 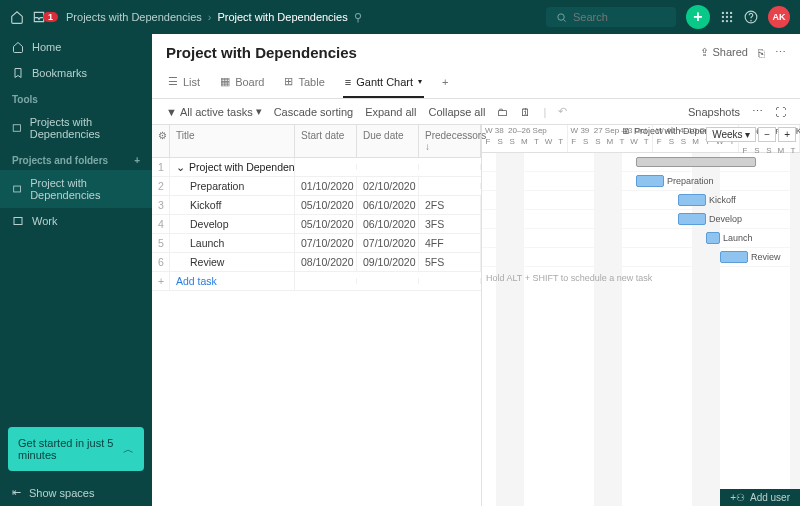 What do you see at coordinates (304, 82) in the screenshot?
I see `tab-table: ⊞ Table` at bounding box center [304, 82].